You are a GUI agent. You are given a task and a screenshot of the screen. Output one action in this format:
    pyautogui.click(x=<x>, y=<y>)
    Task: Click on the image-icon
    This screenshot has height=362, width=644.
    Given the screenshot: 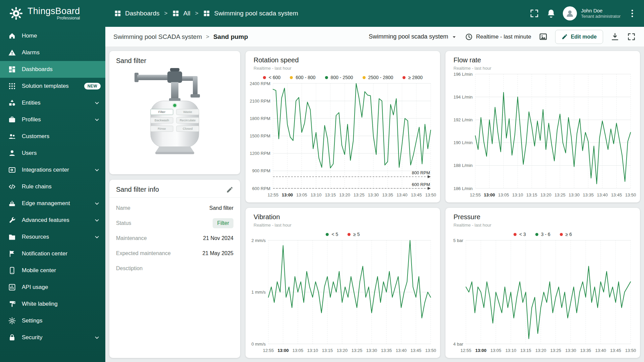 What is the action you would take?
    pyautogui.click(x=543, y=37)
    